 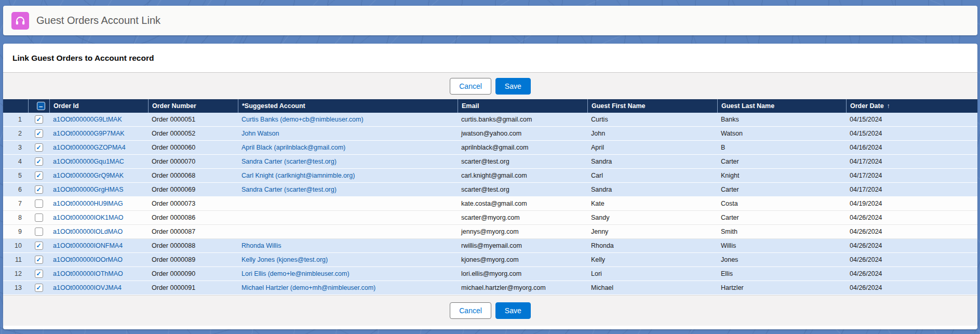 I want to click on save-button-bottom: Save, so click(x=513, y=311).